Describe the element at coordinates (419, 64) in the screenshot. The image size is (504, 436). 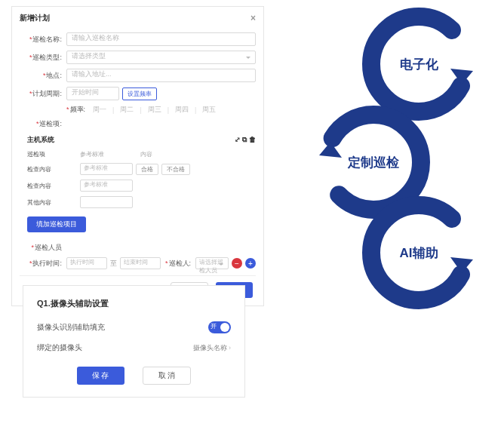
I see `ring-node-1: 电子化` at that location.